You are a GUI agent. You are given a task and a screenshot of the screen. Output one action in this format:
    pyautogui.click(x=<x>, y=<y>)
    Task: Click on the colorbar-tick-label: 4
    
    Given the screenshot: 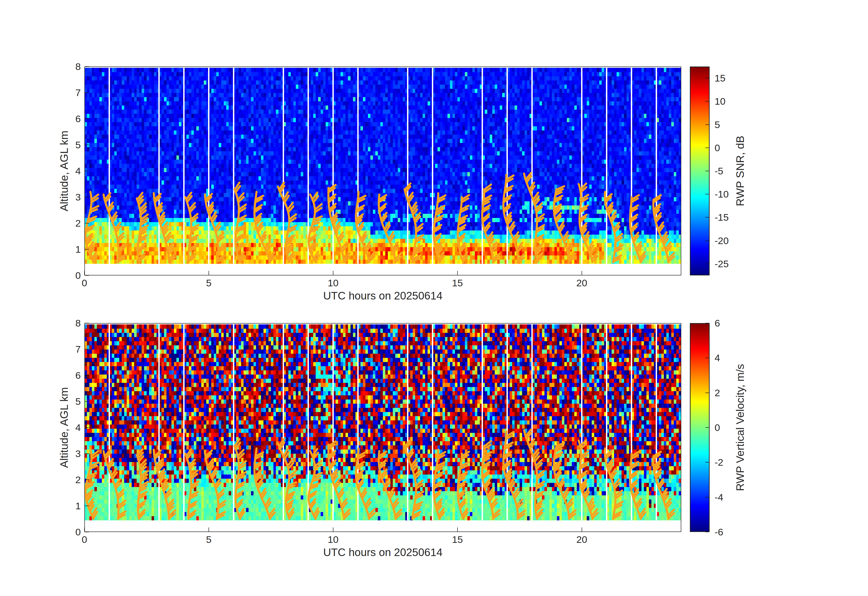 What is the action you would take?
    pyautogui.click(x=717, y=358)
    